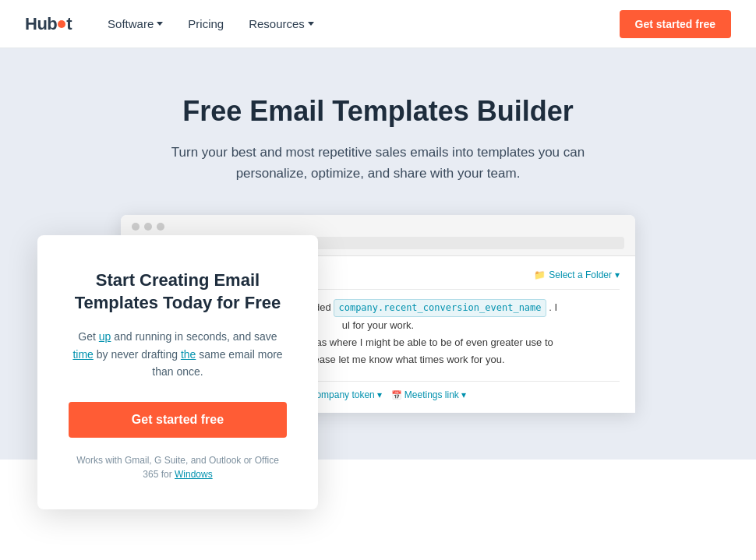 The height and width of the screenshot is (560, 756). What do you see at coordinates (48, 24) in the screenshot?
I see `logo: Hubt` at bounding box center [48, 24].